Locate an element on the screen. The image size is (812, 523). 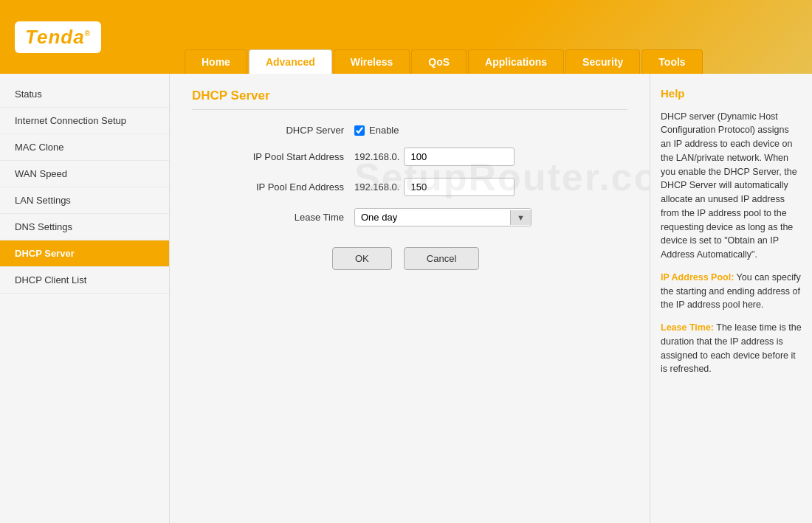
nav-applications: Applications is located at coordinates (516, 62).